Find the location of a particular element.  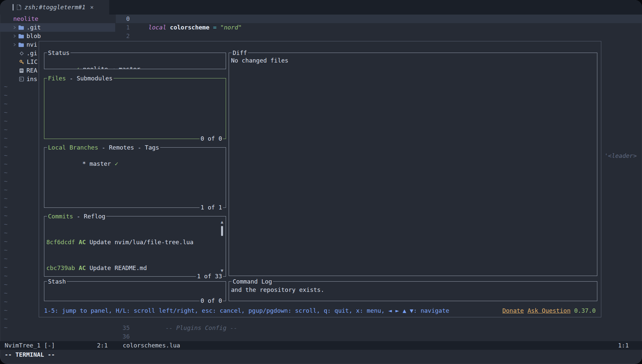

commits-count: 1 of 33 is located at coordinates (209, 276).